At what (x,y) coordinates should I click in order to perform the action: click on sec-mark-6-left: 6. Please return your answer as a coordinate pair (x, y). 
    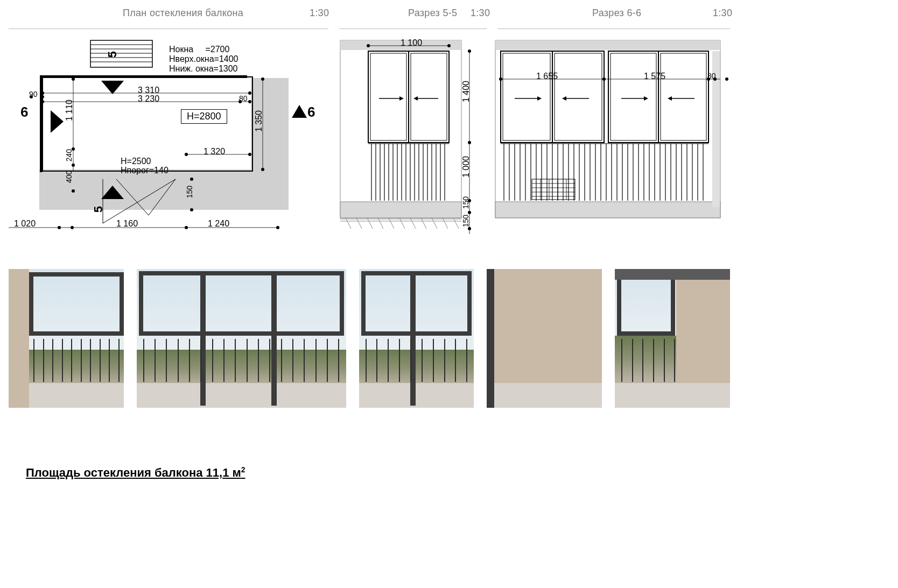
    Looking at the image, I should click on (24, 112).